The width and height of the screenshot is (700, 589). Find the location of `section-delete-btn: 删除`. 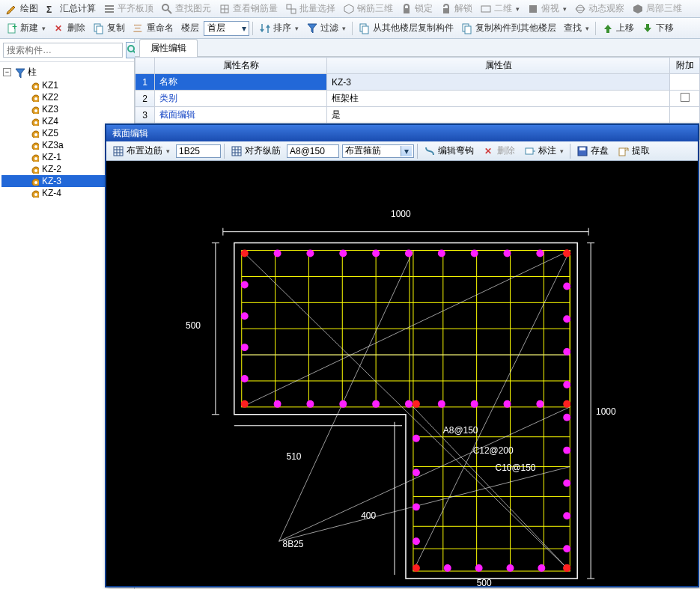

section-delete-btn: 删除 is located at coordinates (499, 151).